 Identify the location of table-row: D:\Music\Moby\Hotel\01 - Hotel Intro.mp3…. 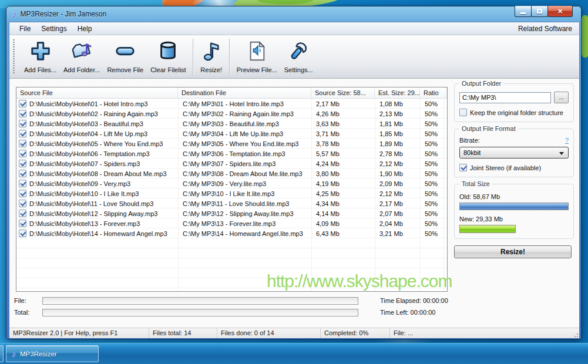
(231, 103).